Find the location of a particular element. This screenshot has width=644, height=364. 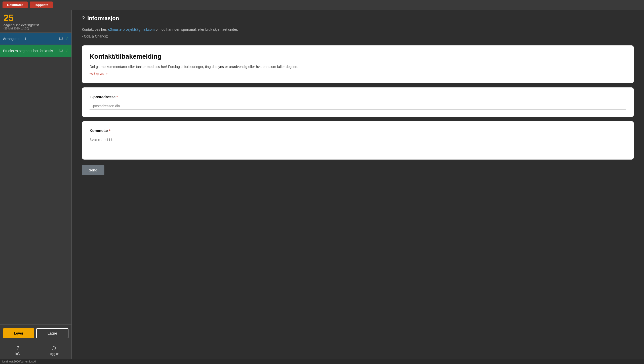

send-button: Send is located at coordinates (93, 170).